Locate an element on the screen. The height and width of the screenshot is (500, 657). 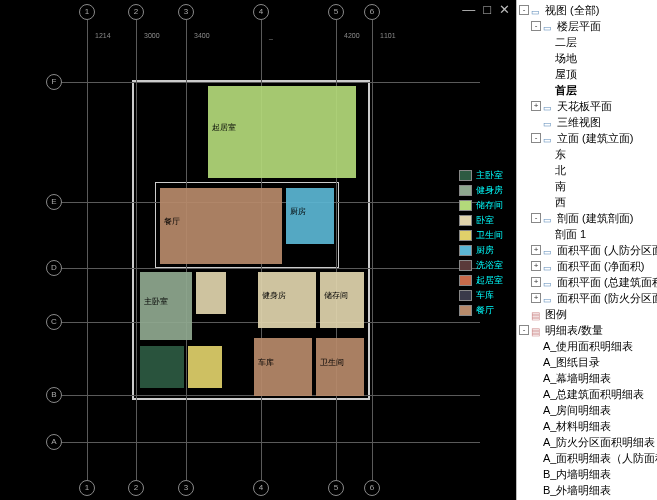
tree-node: 东 is located at coordinates (588, 154).